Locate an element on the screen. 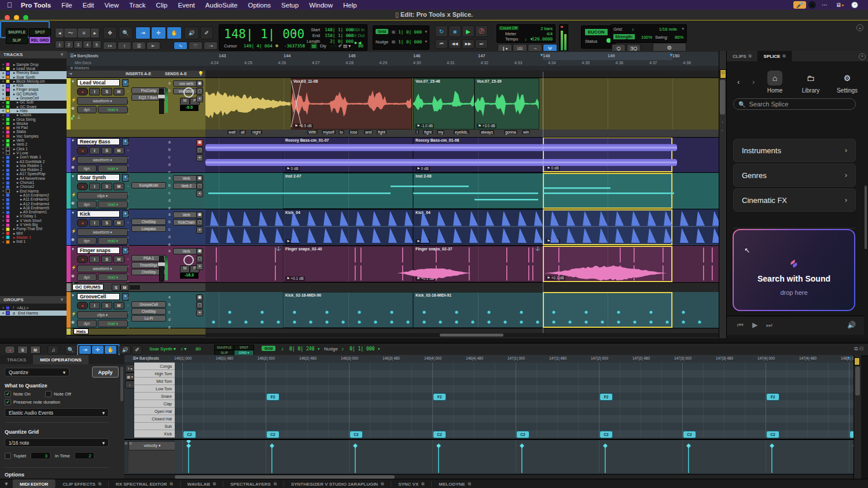  midi-target-icon: ⧉ ▤ is located at coordinates (859, 349).